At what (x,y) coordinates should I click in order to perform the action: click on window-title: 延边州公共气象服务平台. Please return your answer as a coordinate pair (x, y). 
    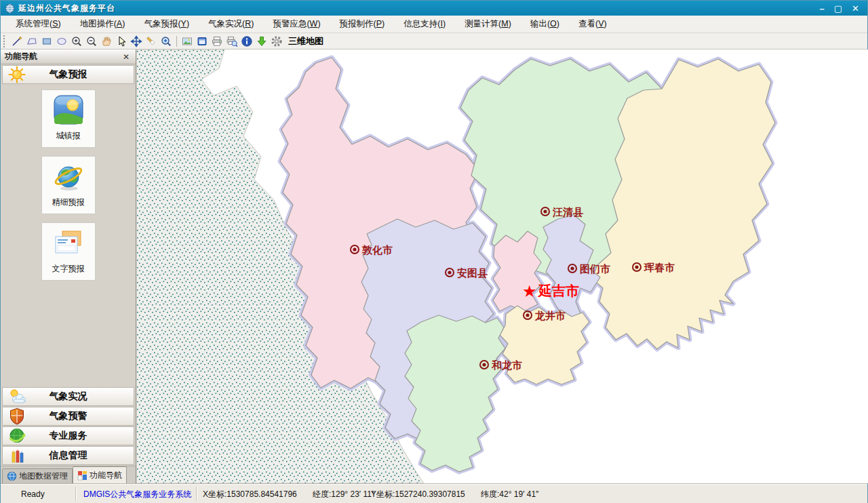
    Looking at the image, I should click on (419, 8).